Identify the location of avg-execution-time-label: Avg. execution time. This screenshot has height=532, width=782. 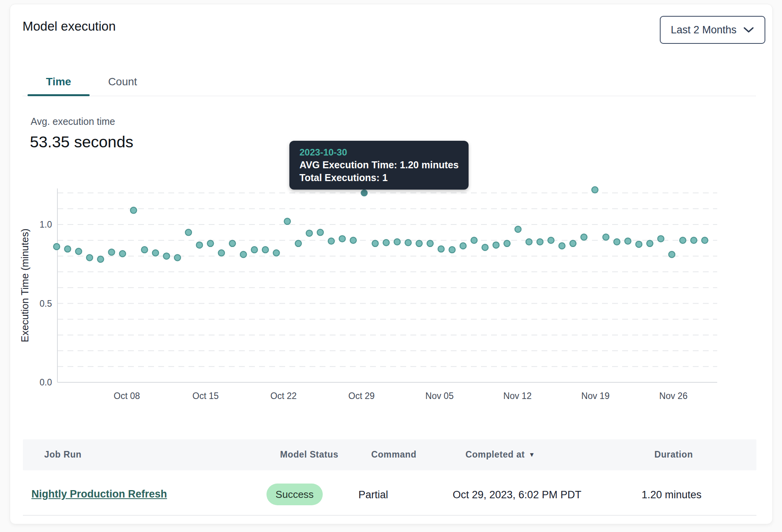
(73, 122).